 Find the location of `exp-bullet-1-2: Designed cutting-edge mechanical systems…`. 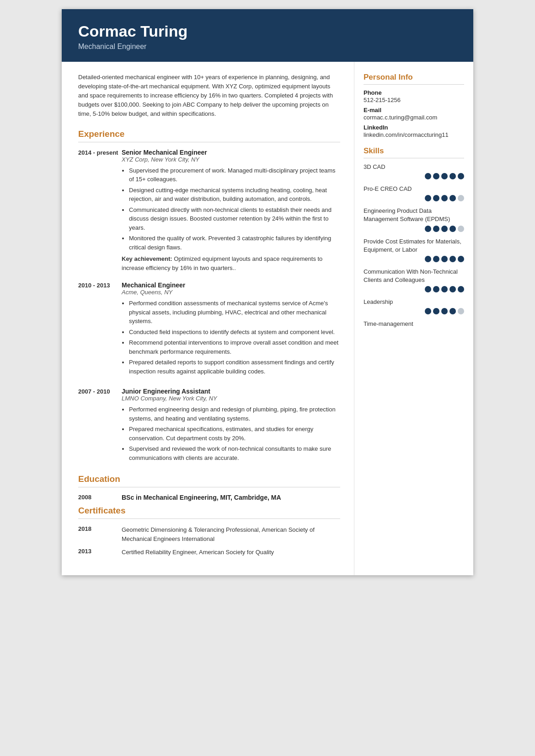

exp-bullet-1-2: Designed cutting-edge mechanical systems… is located at coordinates (235, 195).